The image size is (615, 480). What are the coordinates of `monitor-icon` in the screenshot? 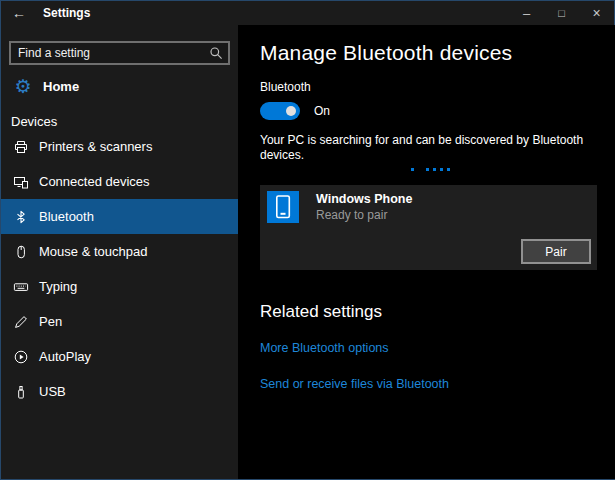 It's located at (21, 182).